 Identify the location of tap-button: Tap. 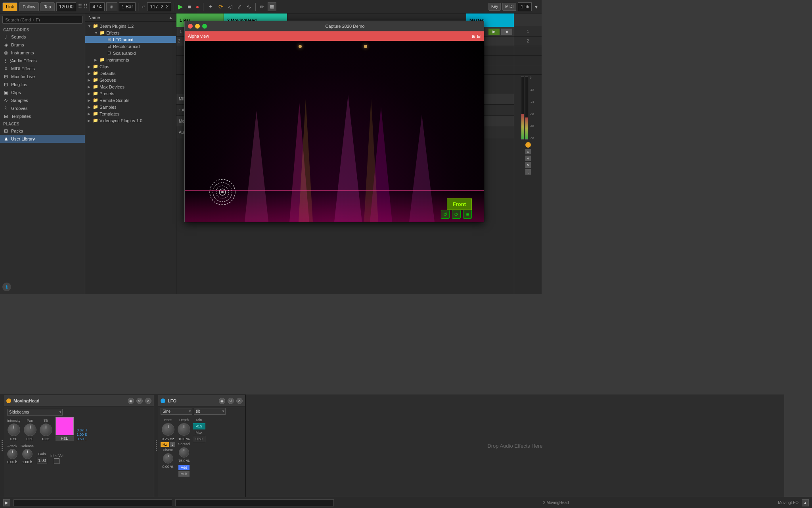
(48, 7).